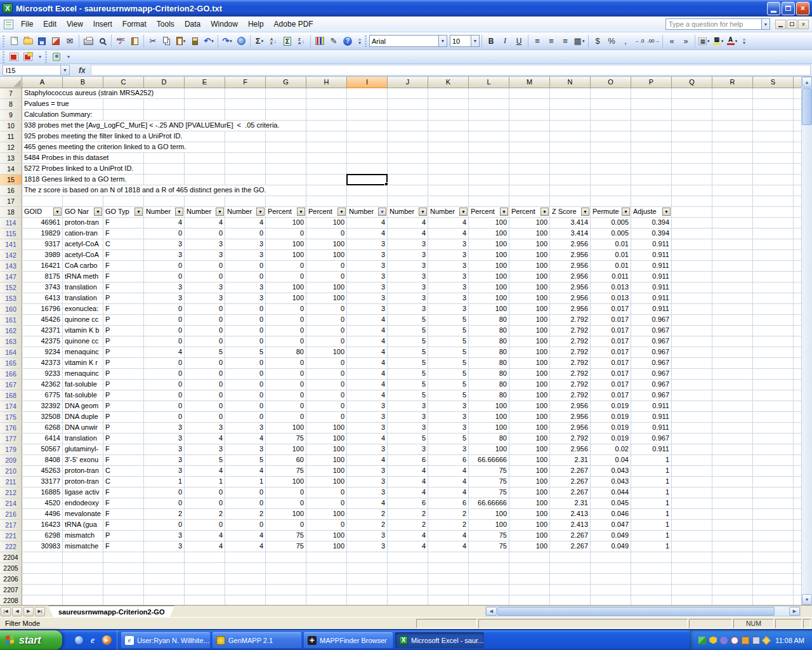 Image resolution: width=812 pixels, height=650 pixels. I want to click on column-header-I: I, so click(367, 83).